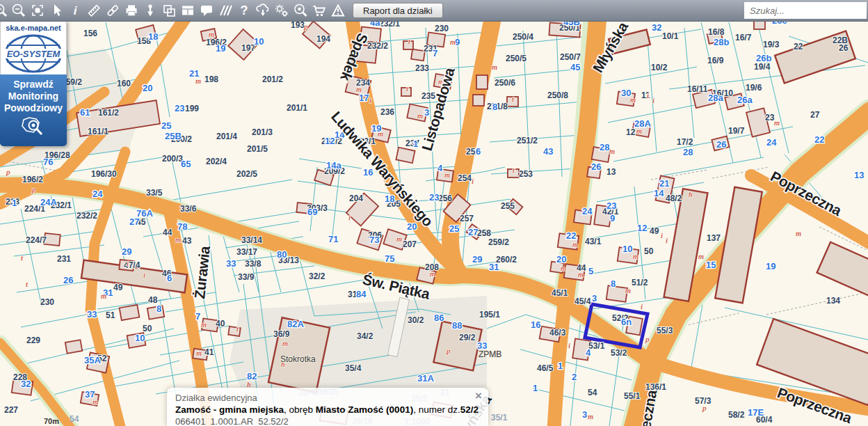 The width and height of the screenshot is (868, 426). I want to click on warning-triangle-icon, so click(338, 10).